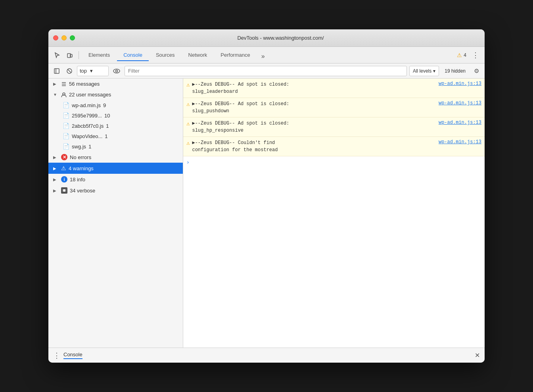  Describe the element at coordinates (460, 142) in the screenshot. I see `file-link-4: wp-ad.min.js:13` at that location.